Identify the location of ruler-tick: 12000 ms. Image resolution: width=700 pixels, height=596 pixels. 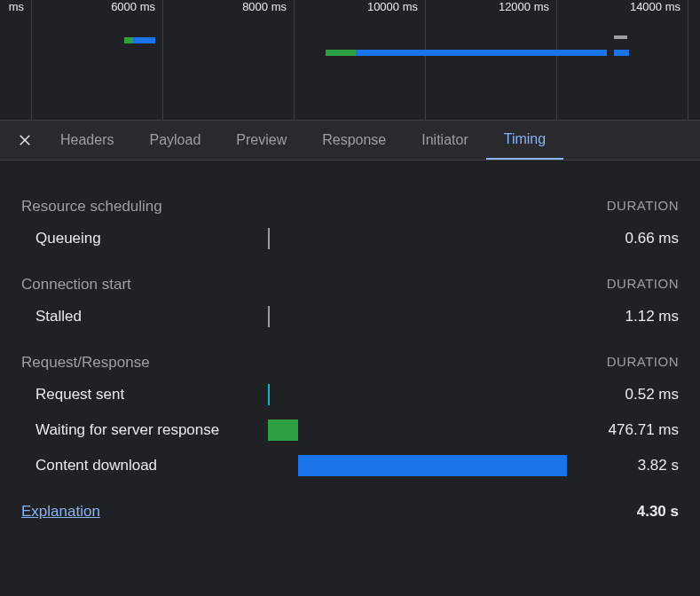
(523, 7).